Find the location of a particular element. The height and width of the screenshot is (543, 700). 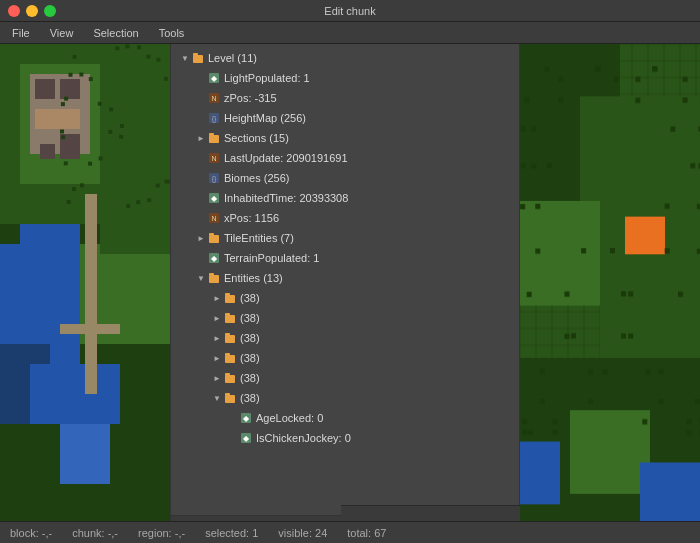

tree-row-label: Entities (13) is located at coordinates (254, 278).